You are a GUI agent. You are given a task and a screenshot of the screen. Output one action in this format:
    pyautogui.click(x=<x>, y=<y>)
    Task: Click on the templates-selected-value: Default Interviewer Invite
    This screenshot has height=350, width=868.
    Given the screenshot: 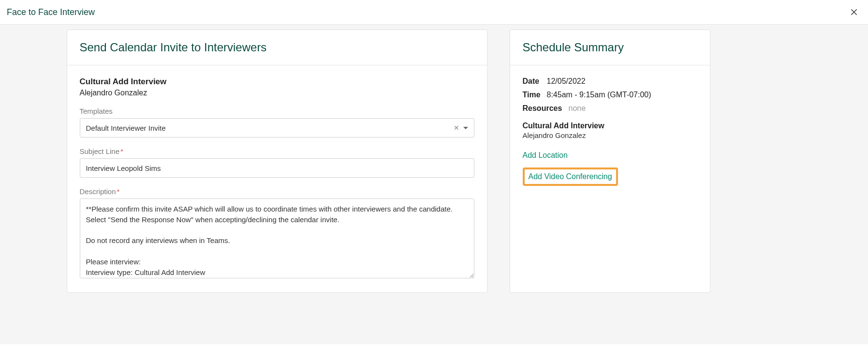 What is the action you would take?
    pyautogui.click(x=270, y=128)
    